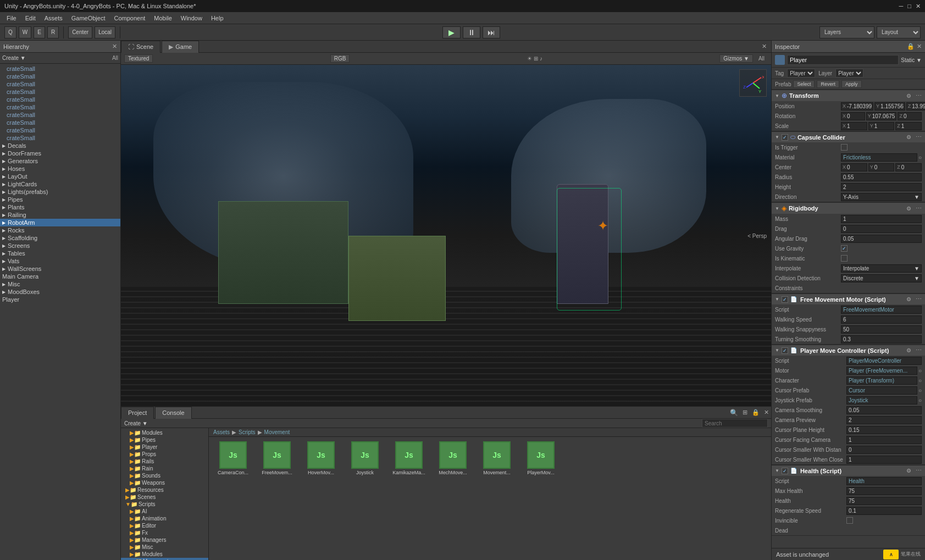  I want to click on tool-q: Q, so click(10, 32).